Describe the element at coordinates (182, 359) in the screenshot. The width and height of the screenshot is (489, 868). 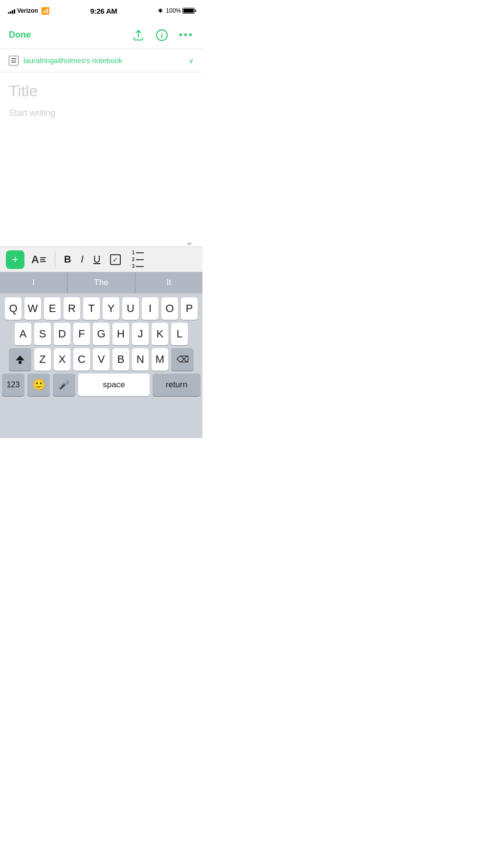
I see `delete-button: ⌫` at that location.